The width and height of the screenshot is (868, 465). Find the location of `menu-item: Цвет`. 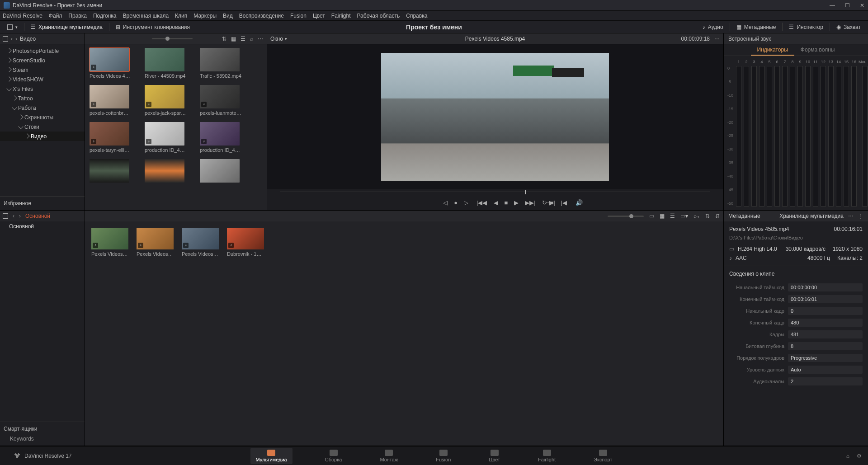

menu-item: Цвет is located at coordinates (319, 16).